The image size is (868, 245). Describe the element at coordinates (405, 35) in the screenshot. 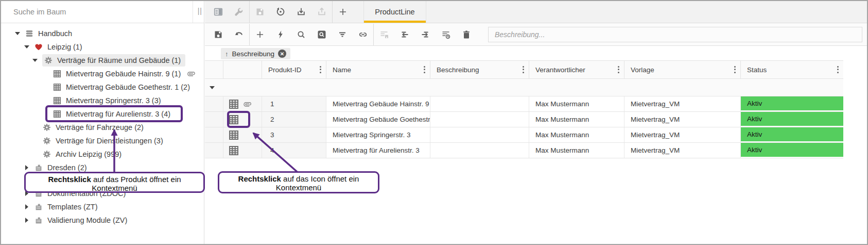

I see `check-in-button` at that location.